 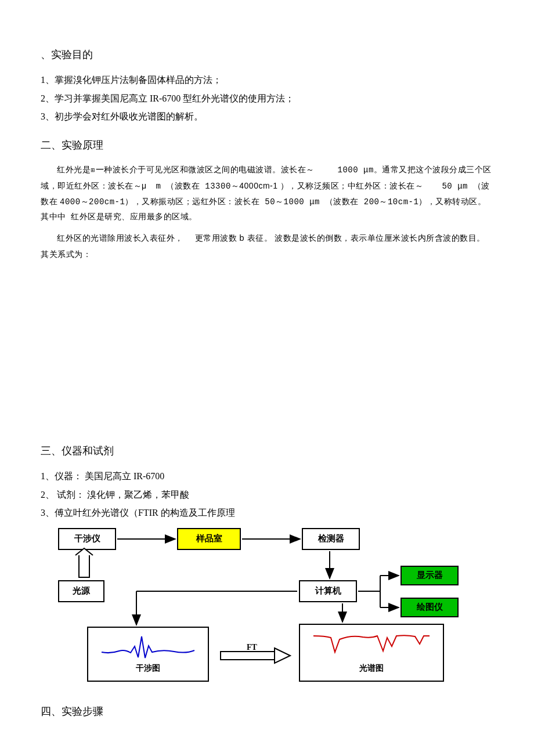 What do you see at coordinates (260, 186) in the screenshot?
I see `p1-frag-g: ～4000cm-1 ）` at bounding box center [260, 186].